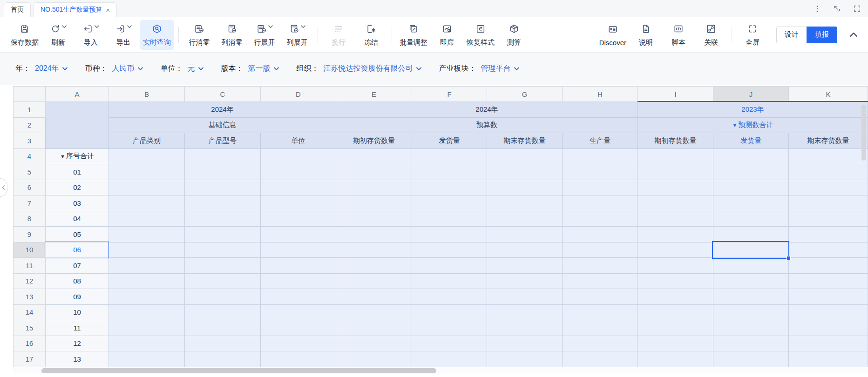  Describe the element at coordinates (147, 141) in the screenshot. I see `column-header-B-label: 产品类别` at that location.